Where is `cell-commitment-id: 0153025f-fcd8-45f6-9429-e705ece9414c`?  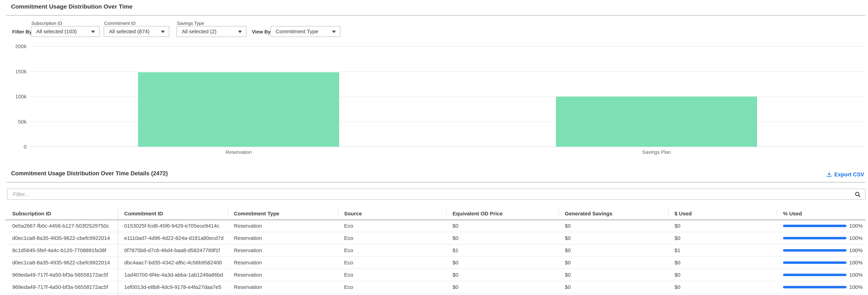 cell-commitment-id: 0153025f-fcd8-45f6-9429-e705ece9414c is located at coordinates (173, 226).